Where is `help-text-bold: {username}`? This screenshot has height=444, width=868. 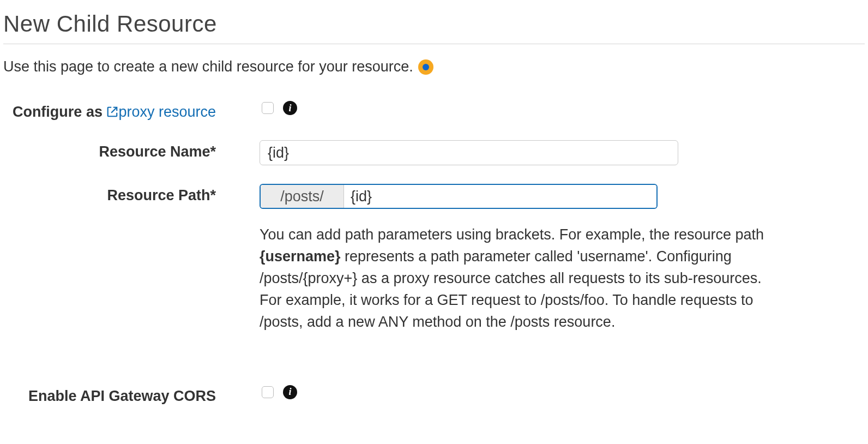
help-text-bold: {username} is located at coordinates (300, 256).